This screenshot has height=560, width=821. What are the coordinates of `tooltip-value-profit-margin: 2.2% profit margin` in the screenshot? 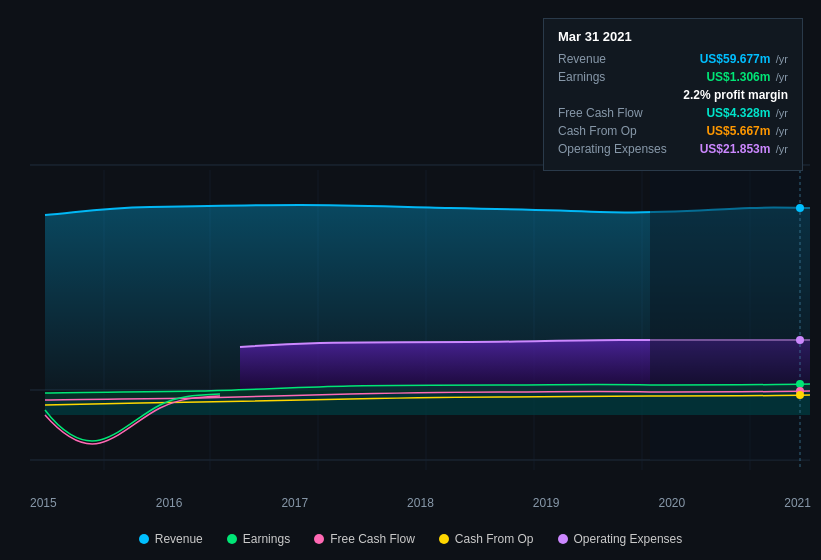 It's located at (736, 95).